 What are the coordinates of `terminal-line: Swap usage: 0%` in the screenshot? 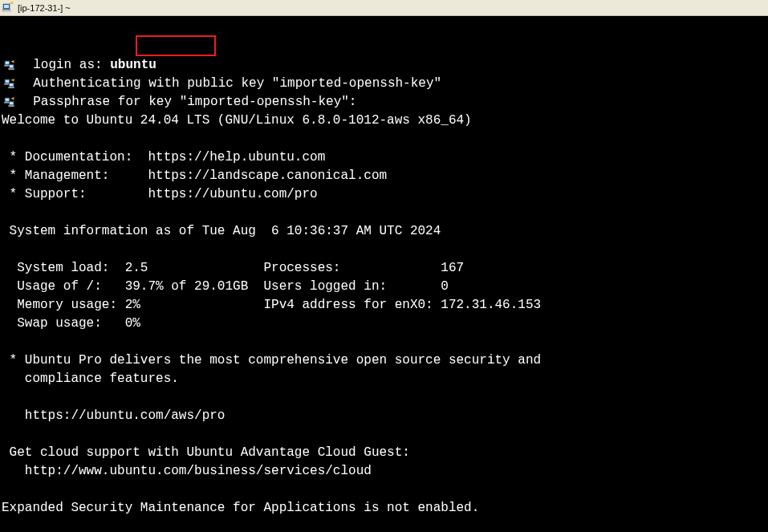 It's located at (384, 324).